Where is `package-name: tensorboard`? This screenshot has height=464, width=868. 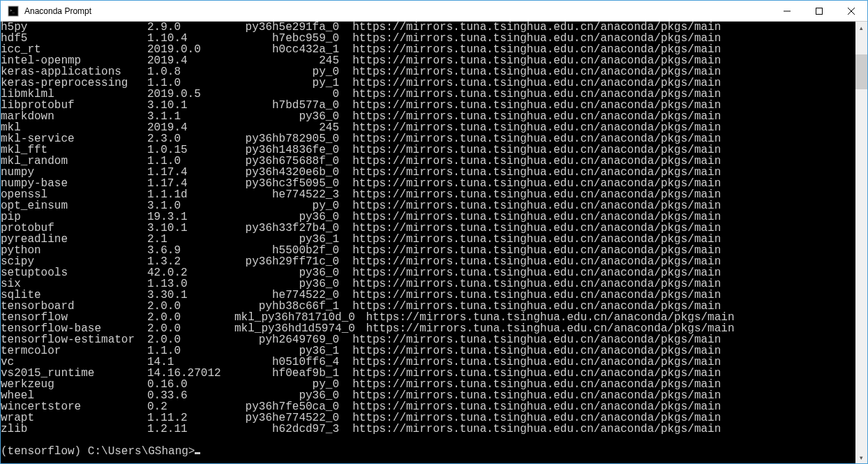 package-name: tensorboard is located at coordinates (74, 306).